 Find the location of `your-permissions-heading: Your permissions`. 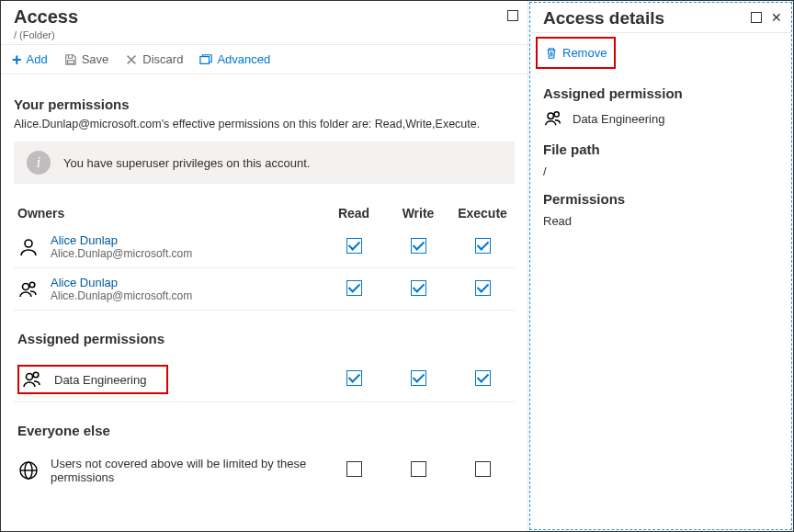

your-permissions-heading: Your permissions is located at coordinates (265, 105).